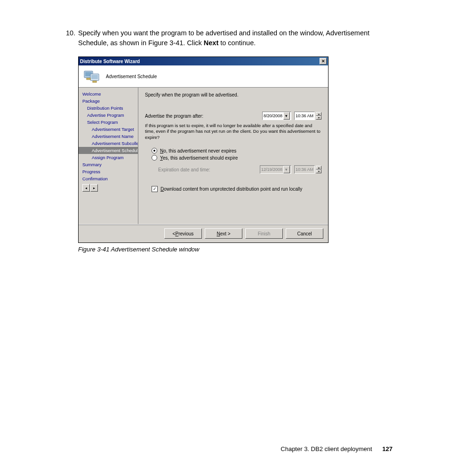 The image size is (449, 476). What do you see at coordinates (108, 129) in the screenshot?
I see `sidebar-item-advertisement-target: Advertisement Target` at bounding box center [108, 129].